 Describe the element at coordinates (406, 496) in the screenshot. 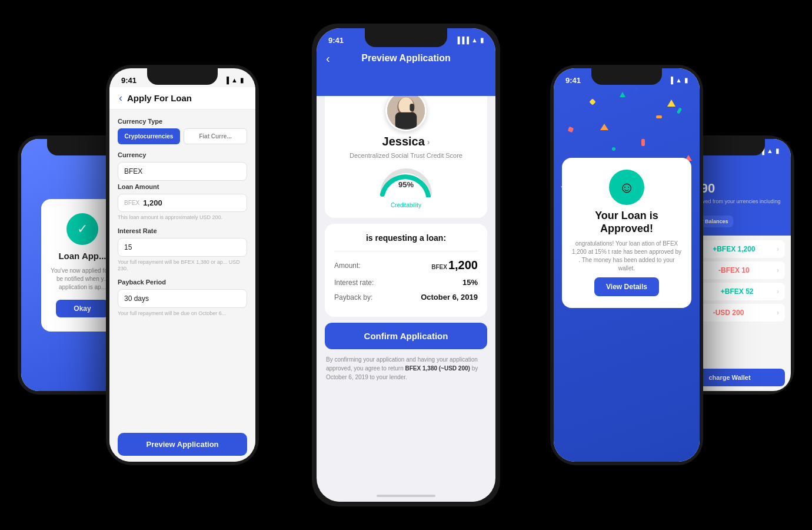

I see `home-indicator-area` at that location.